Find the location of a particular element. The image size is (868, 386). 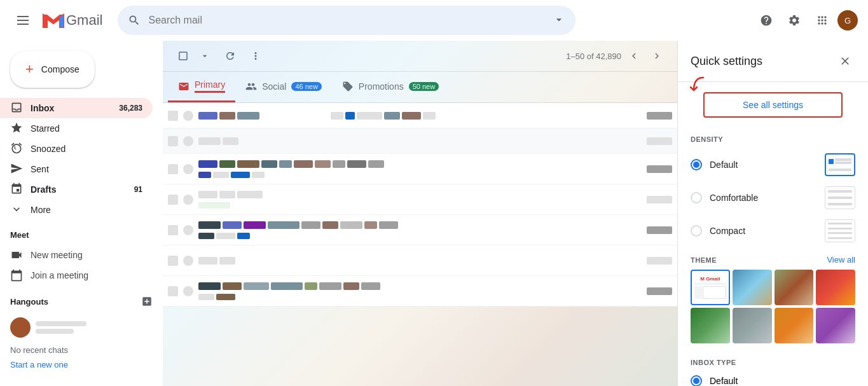

tab-primary: Primary is located at coordinates (202, 87).